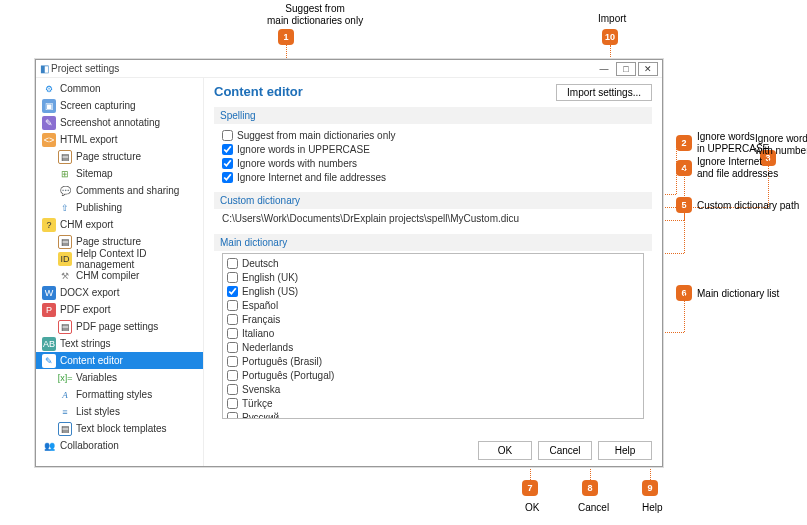 The height and width of the screenshot is (525, 807). Describe the element at coordinates (594, 508) in the screenshot. I see `annot-8-label: Cancel` at that location.